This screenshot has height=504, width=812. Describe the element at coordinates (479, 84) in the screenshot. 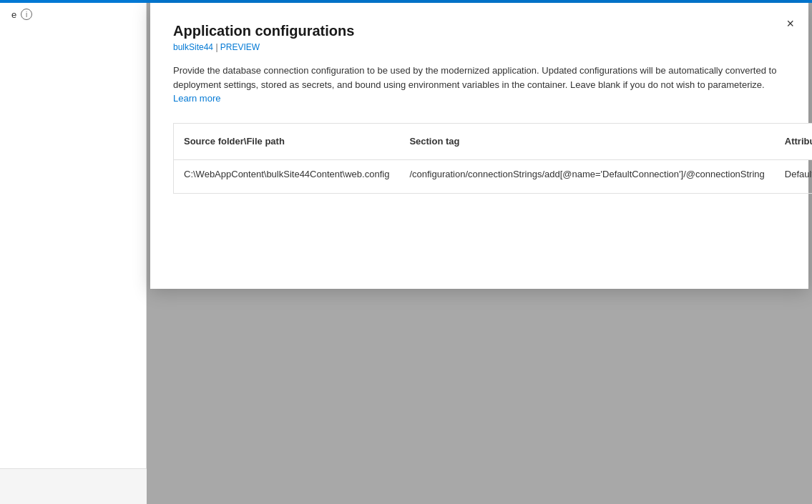

I see `modal-description: Provide the database connection configur…` at that location.